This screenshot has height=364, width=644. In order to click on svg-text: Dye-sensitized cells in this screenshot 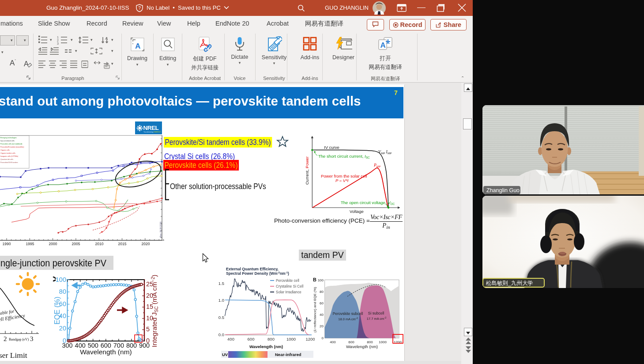, I will do `click(8, 141)`.